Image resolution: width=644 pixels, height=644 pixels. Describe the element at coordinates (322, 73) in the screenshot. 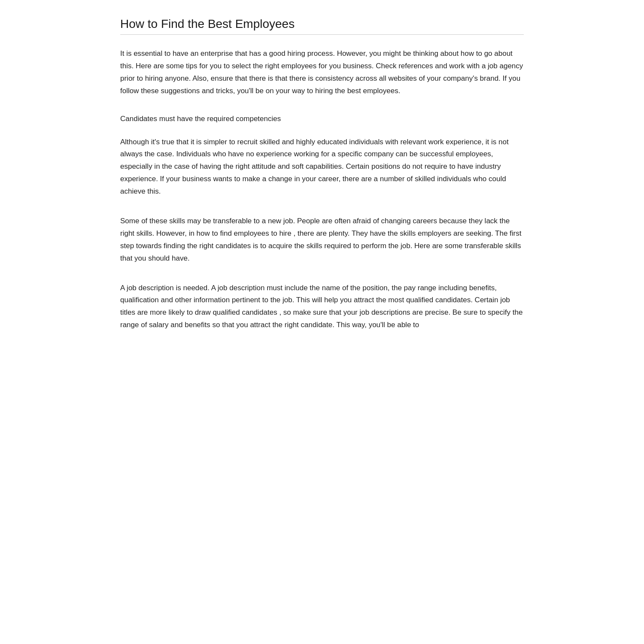

I see `intro-paragraph: It is essential to have an enterprise th…` at that location.